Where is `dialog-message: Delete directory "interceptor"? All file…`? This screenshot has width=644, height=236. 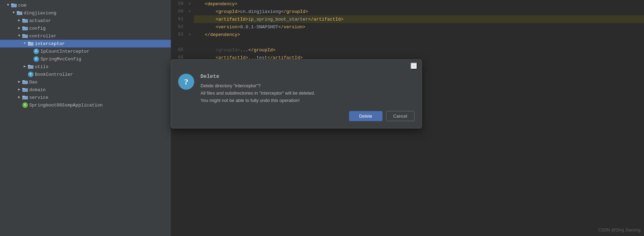 dialog-message: Delete directory "interceptor"? All file… is located at coordinates (308, 93).